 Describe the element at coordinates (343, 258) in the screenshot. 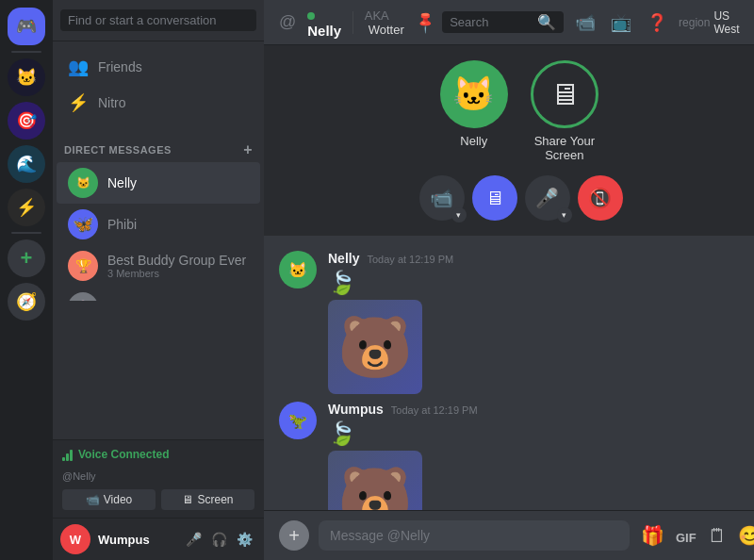

I see `nelly-msg-author: Nelly` at that location.